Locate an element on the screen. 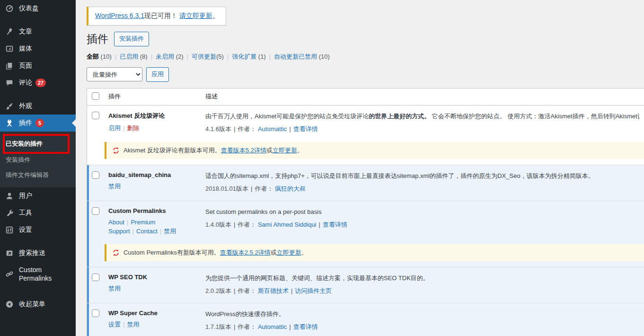 The image size is (644, 336). sidebar-item-tools: 工具 is located at coordinates (38, 213).